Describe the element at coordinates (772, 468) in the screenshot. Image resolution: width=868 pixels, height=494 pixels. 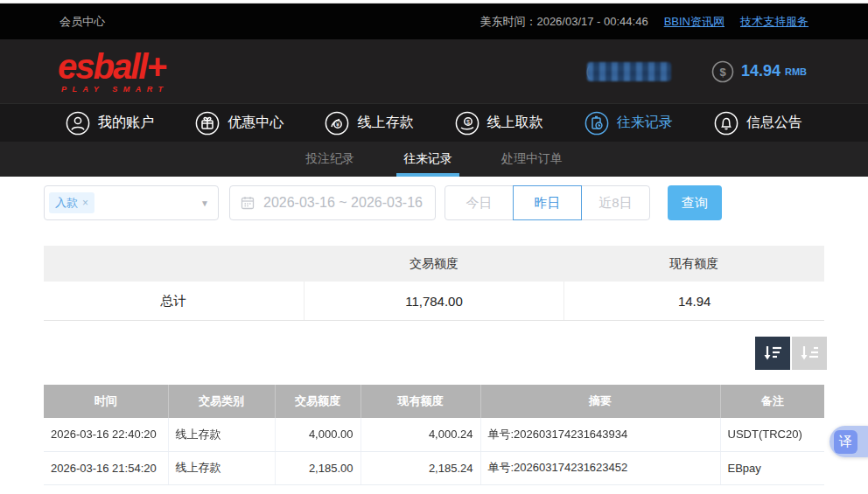
I see `cell-note: EBpay` at that location.